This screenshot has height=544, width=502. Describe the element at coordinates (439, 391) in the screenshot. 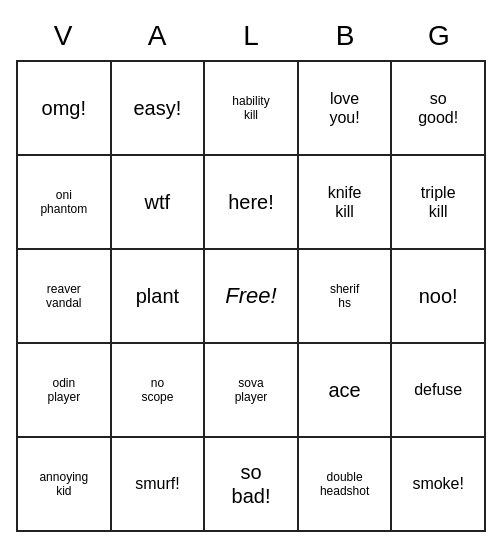

I see `bingo-cell: defuse` at that location.